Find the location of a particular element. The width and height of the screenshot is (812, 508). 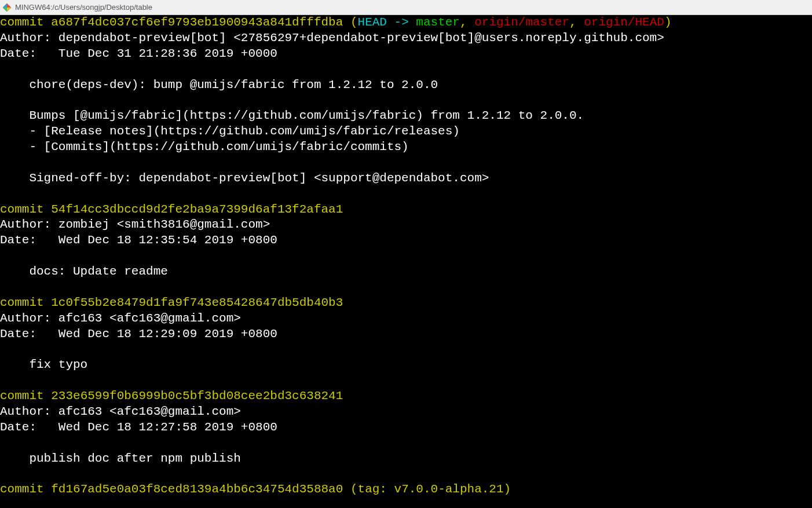

body-line: docs: Update readme is located at coordinates (84, 271).